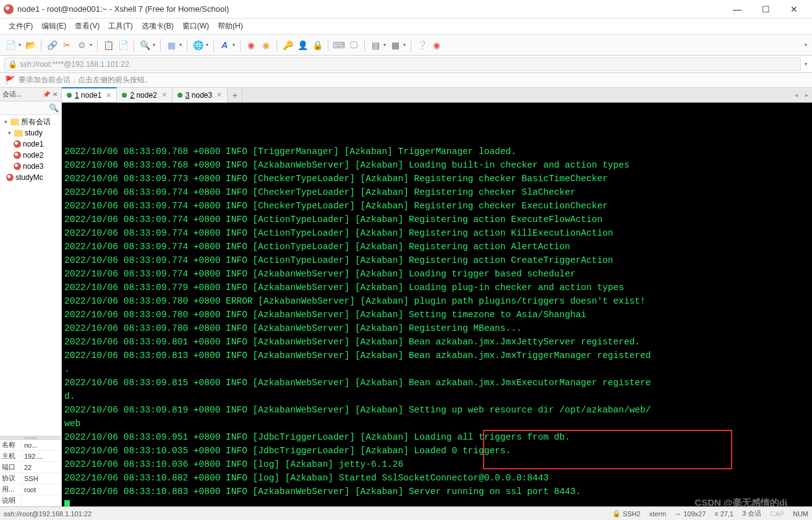 The height and width of the screenshot is (520, 812). I want to click on prop-host-value: 192...., so click(42, 456).